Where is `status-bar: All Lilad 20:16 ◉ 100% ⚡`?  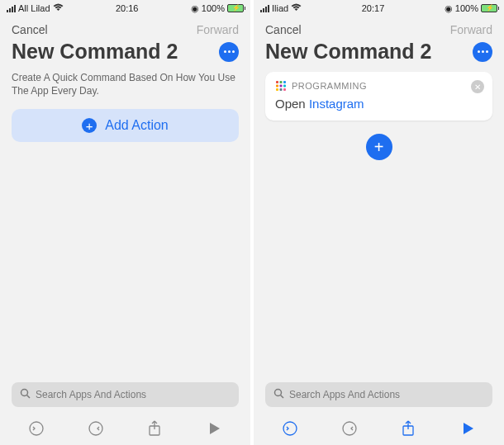 status-bar: All Lilad 20:16 ◉ 100% ⚡ is located at coordinates (126, 8).